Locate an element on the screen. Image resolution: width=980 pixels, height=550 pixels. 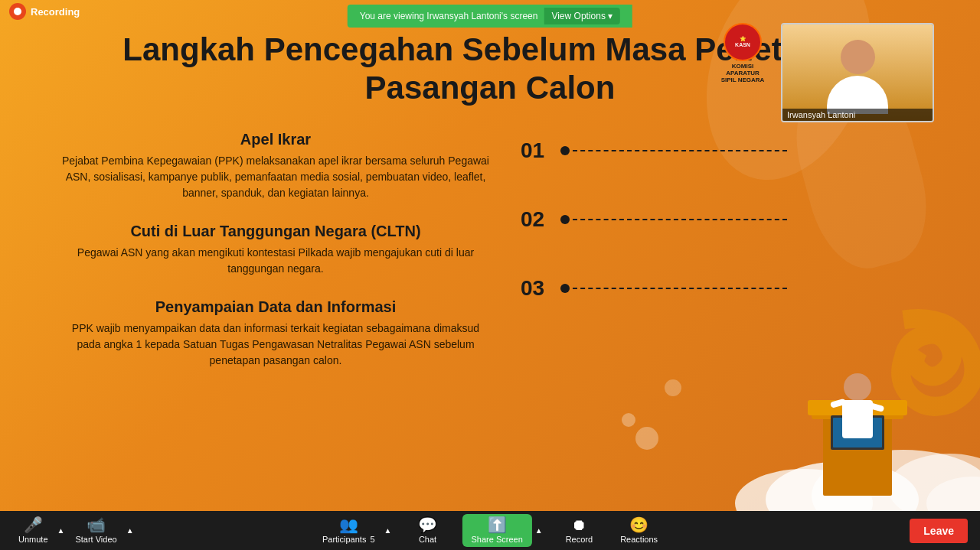
leave-button: Leave is located at coordinates (939, 531).